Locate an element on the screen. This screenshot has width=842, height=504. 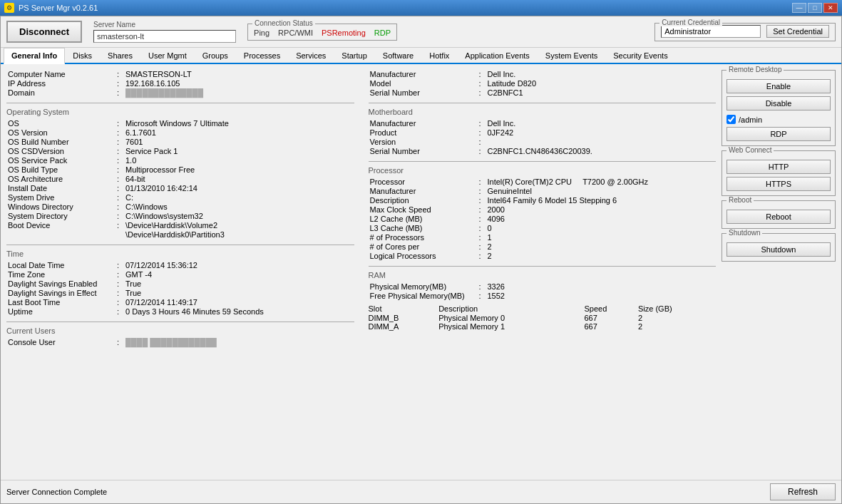
disable-button: Disable is located at coordinates (779, 103).